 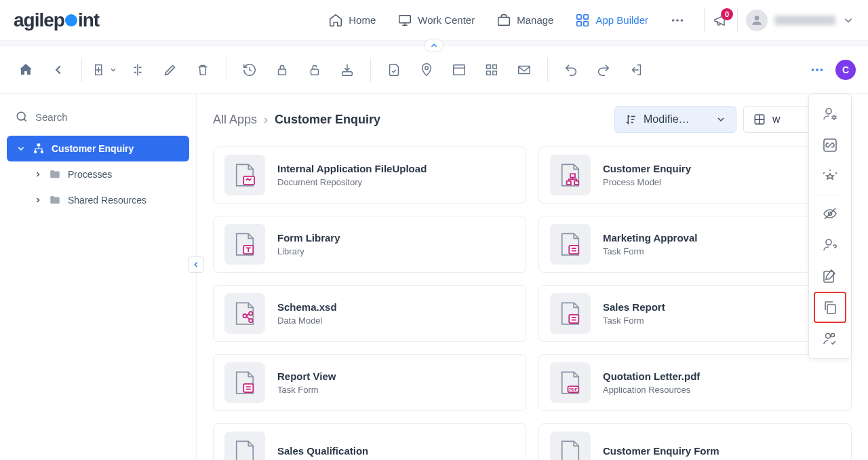 I want to click on redo-icon, so click(x=604, y=70).